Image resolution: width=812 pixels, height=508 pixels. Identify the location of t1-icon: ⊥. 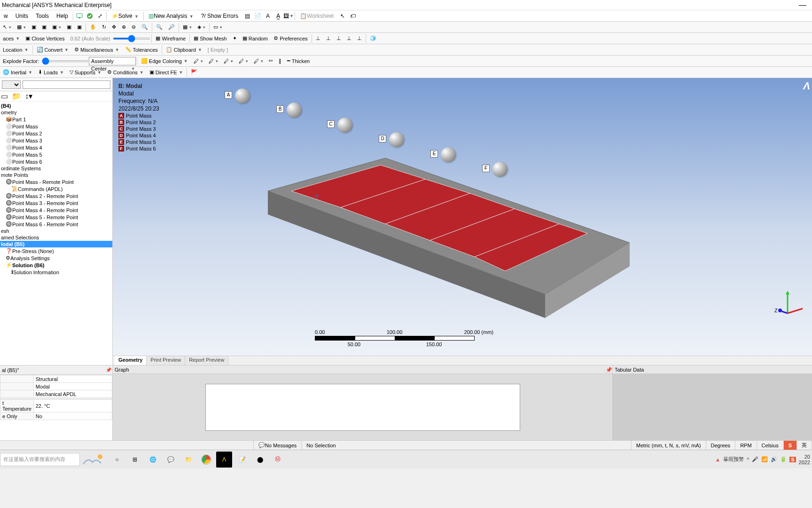
(318, 39).